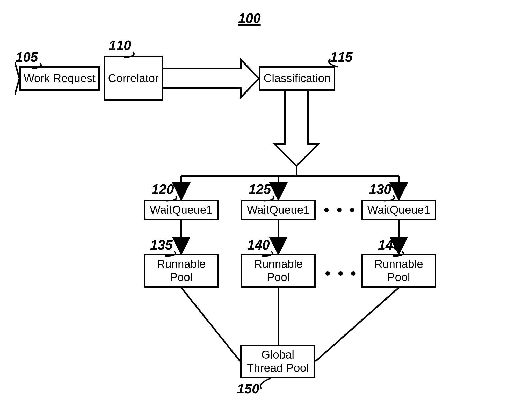 The width and height of the screenshot is (508, 420). Describe the element at coordinates (250, 18) in the screenshot. I see `diagram-title: 100` at that location.